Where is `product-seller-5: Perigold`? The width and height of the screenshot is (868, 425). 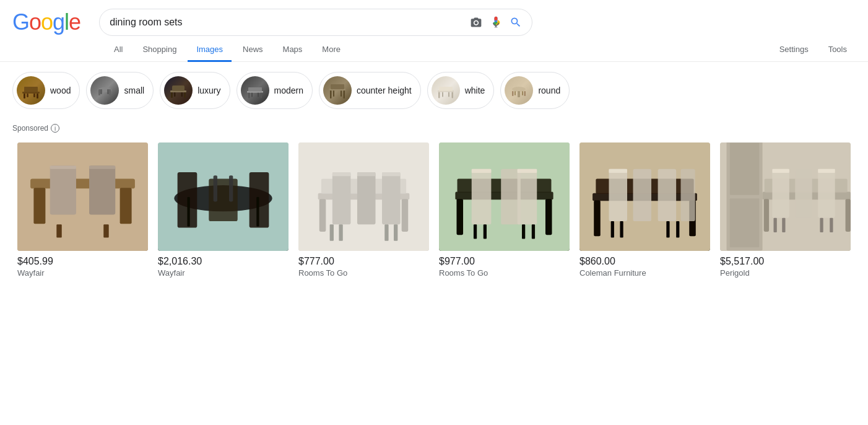
product-seller-5: Perigold is located at coordinates (785, 273).